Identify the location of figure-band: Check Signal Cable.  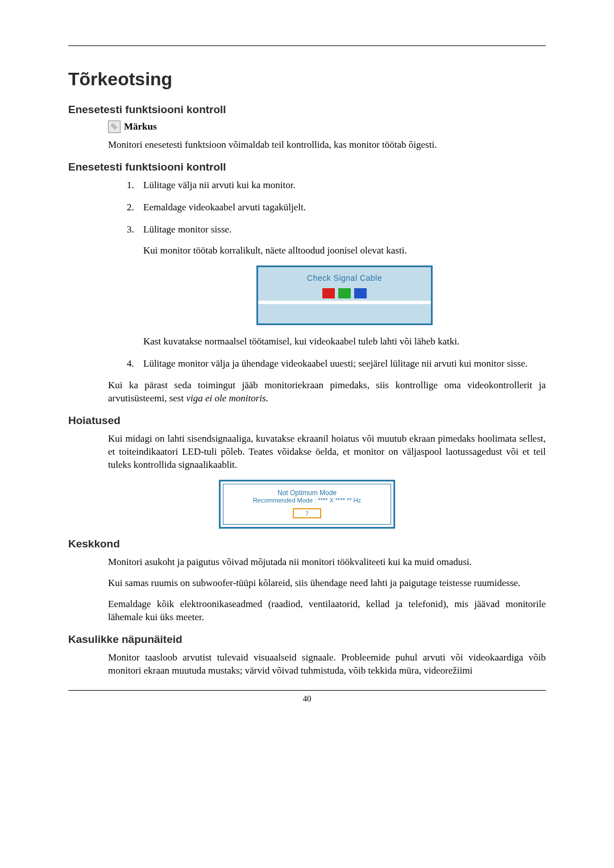
(345, 284).